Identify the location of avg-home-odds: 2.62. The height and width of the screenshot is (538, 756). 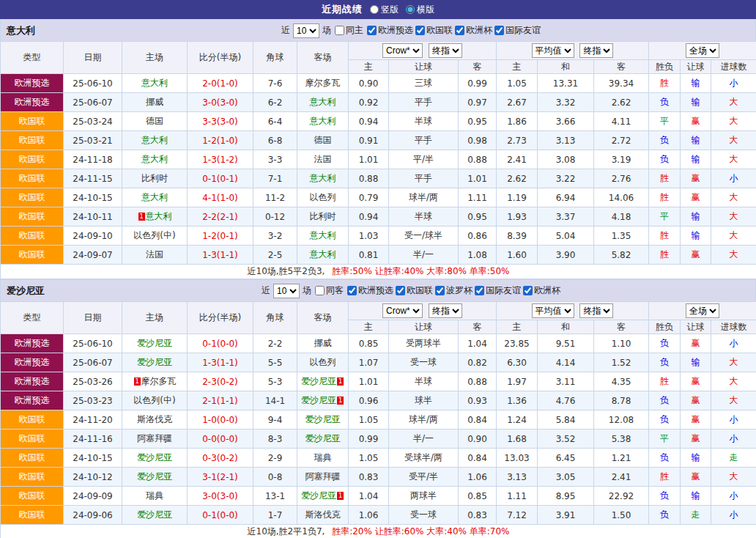
(517, 179).